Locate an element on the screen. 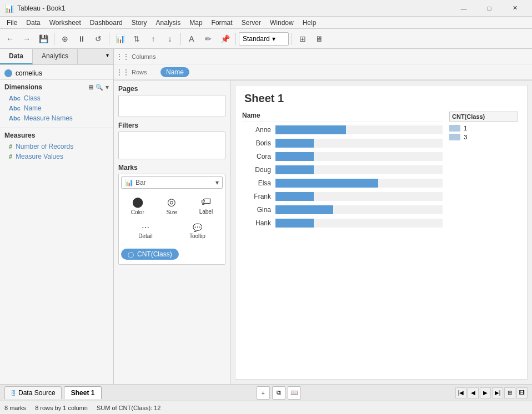 The height and width of the screenshot is (414, 532). nav-last: ▶| is located at coordinates (498, 393).